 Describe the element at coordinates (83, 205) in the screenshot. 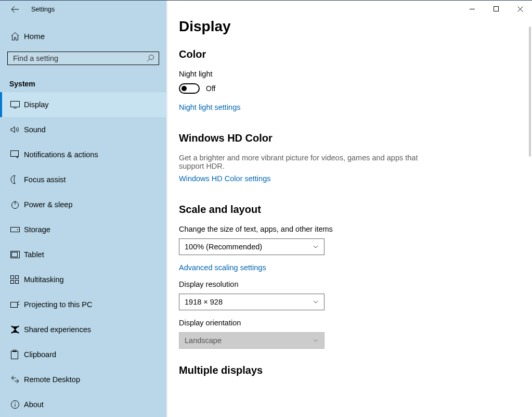

I see `sidebar-item-power: Power & sleep` at that location.